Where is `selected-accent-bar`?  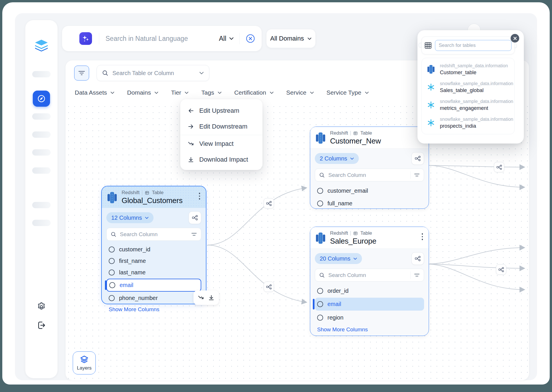
selected-accent-bar is located at coordinates (314, 304).